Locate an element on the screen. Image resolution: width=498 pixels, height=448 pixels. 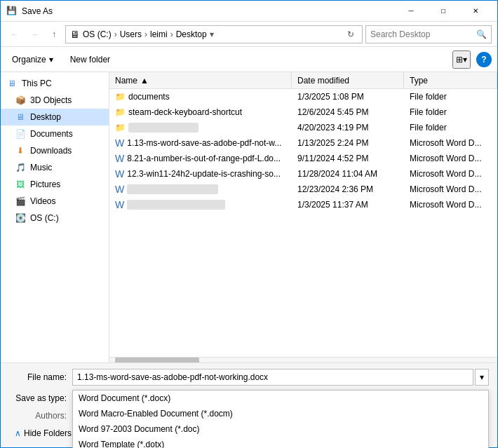
refresh-button: ↻ is located at coordinates (351, 34).